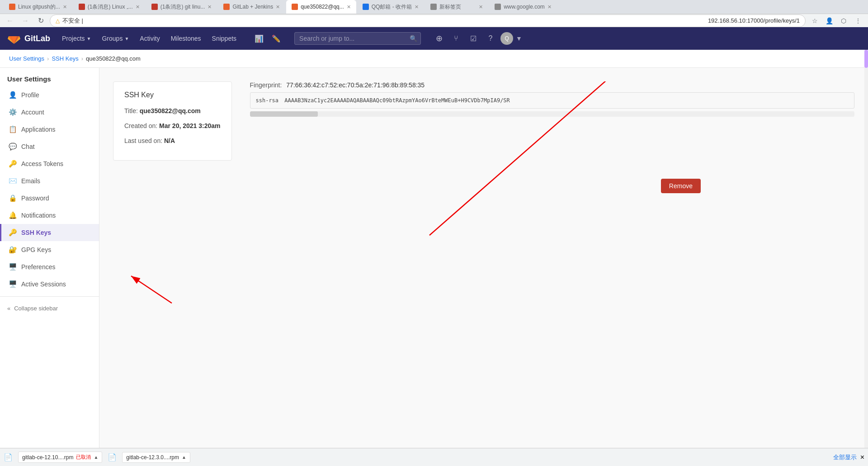 The width and height of the screenshot is (868, 466). Describe the element at coordinates (481, 7) in the screenshot. I see `tab-close-7: ✕` at that location.